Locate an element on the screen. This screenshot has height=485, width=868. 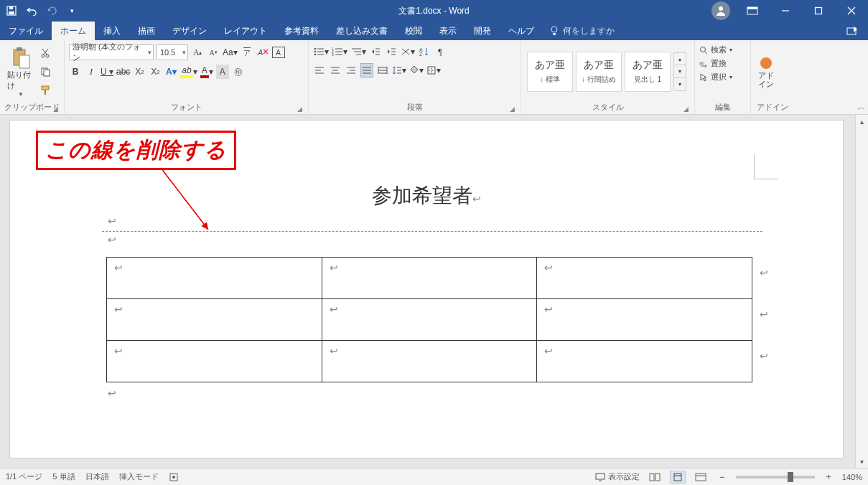
minimize-button is located at coordinates (785, 11).